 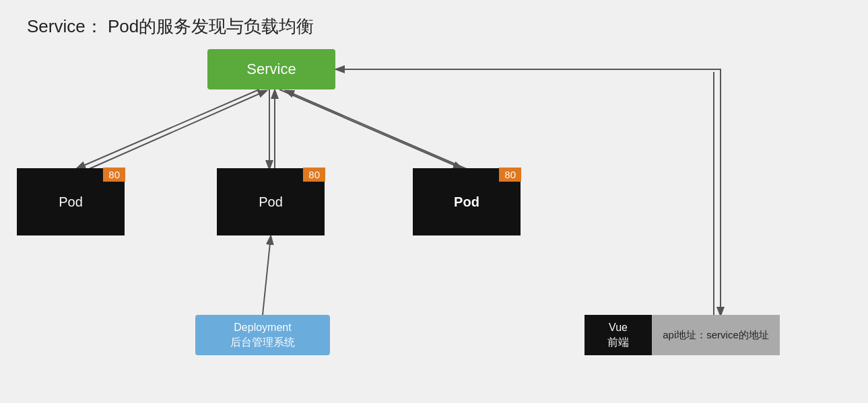 What do you see at coordinates (263, 328) in the screenshot?
I see `deployment-line1: Deployment` at bounding box center [263, 328].